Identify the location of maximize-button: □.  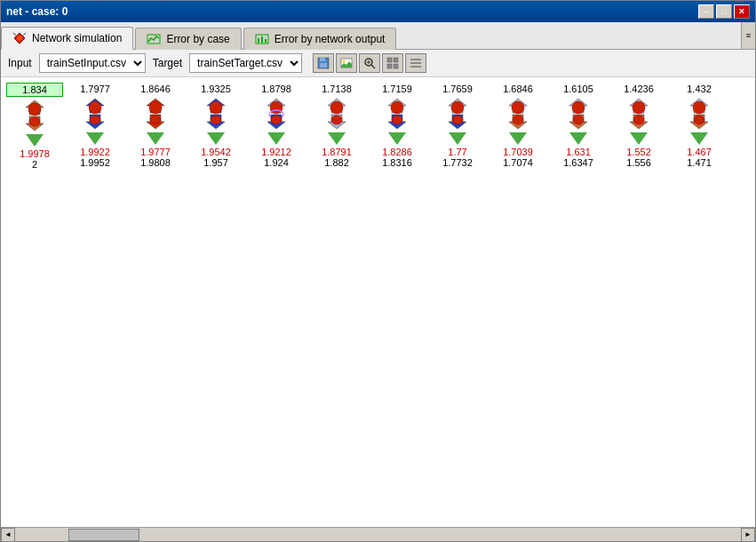
(724, 12).